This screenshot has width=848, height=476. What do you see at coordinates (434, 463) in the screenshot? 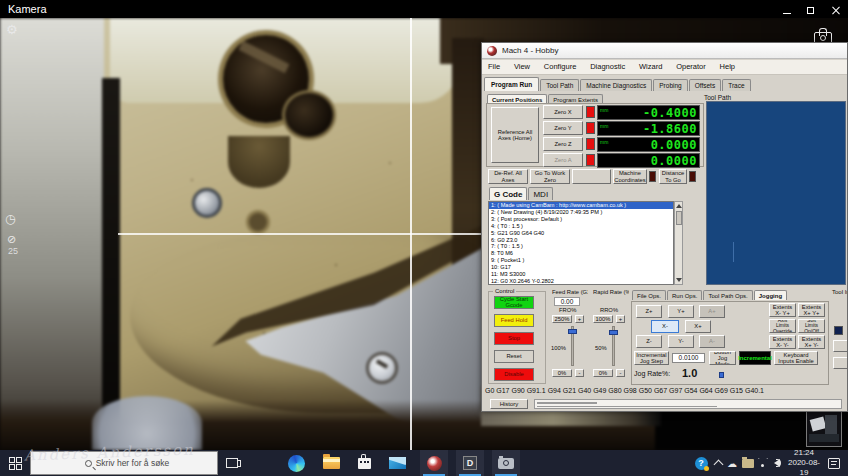
I see `mach4-taskbar-button` at bounding box center [434, 463].